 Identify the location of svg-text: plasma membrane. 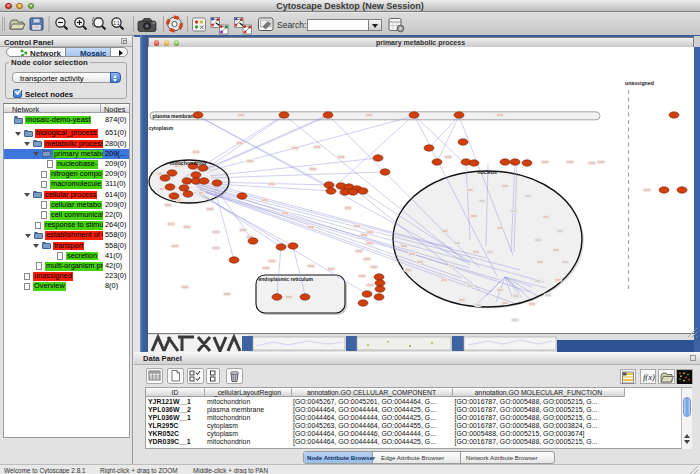
(175, 116).